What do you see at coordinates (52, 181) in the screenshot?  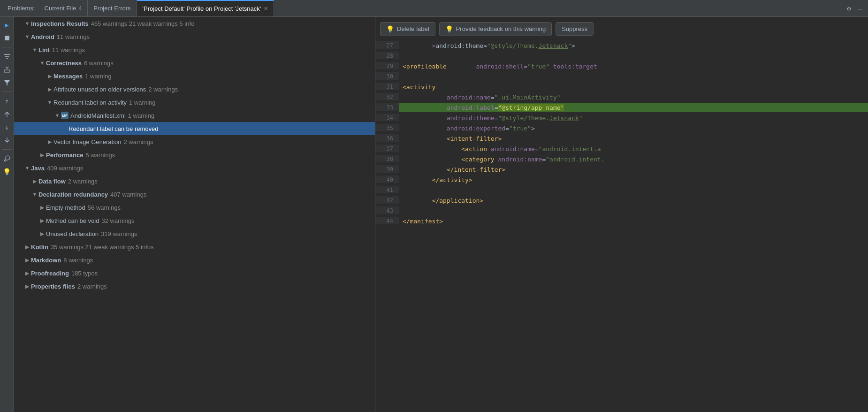 I see `item-label: Data flow` at bounding box center [52, 181].